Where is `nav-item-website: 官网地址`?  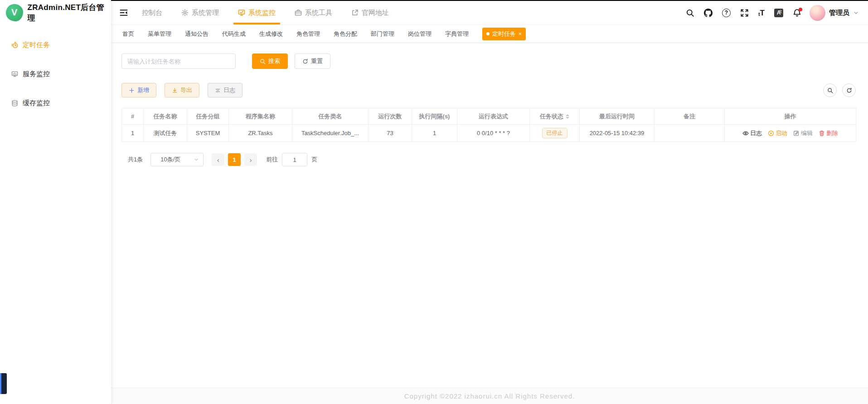
nav-item-website: 官网地址 is located at coordinates (370, 13).